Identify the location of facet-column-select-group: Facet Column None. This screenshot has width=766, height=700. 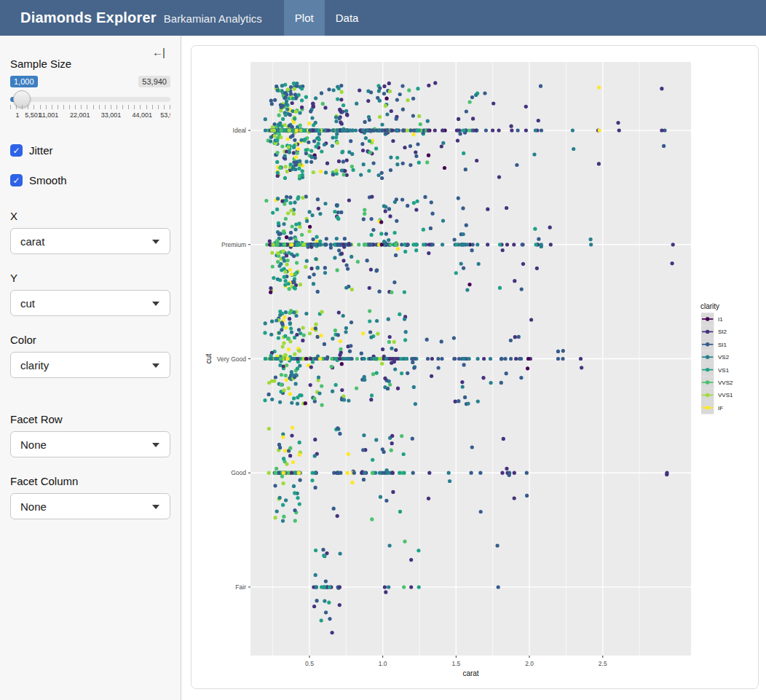
(90, 497).